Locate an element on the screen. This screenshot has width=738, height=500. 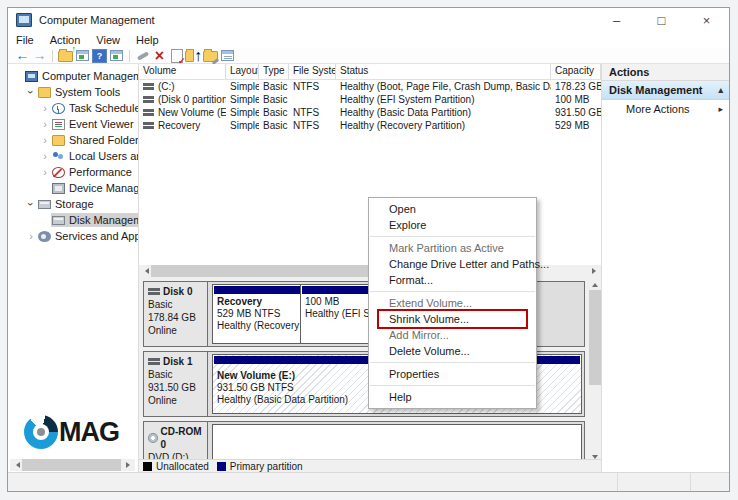
actions-group-disk-management: Disk Management ▴ is located at coordinates (666, 90).